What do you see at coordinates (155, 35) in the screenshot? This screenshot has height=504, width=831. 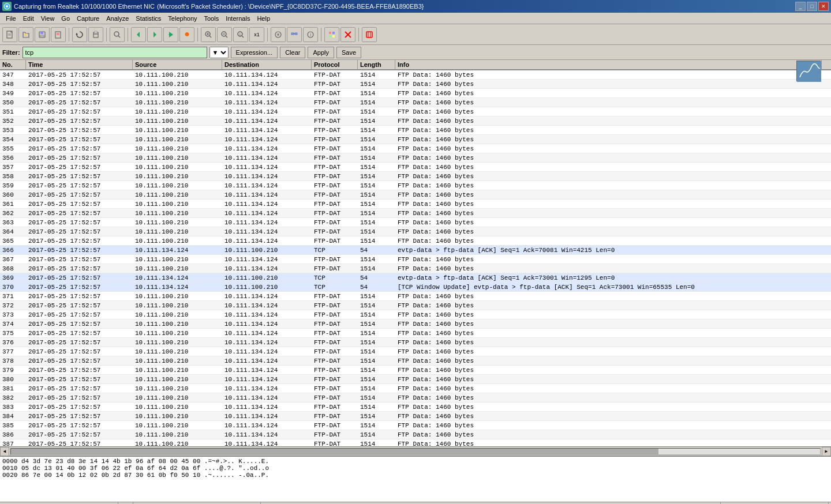 I see `forward-button` at bounding box center [155, 35].